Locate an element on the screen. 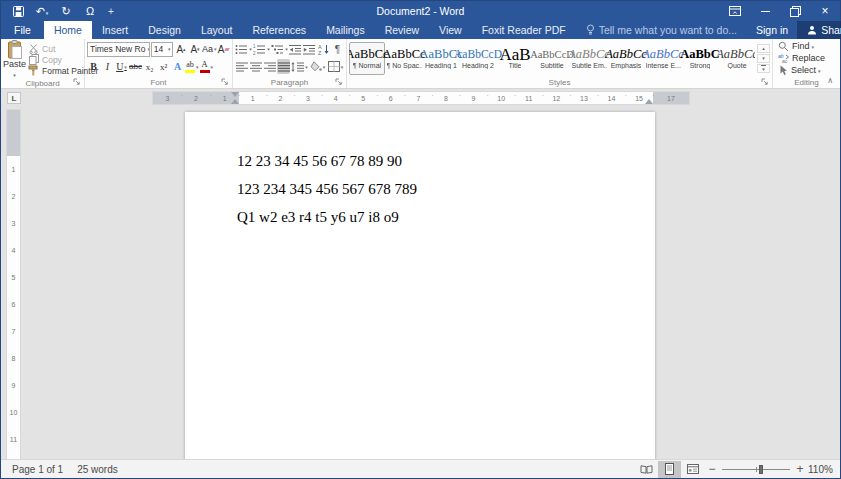 This screenshot has width=841, height=479. style-gallery-item: AaBbCcD Heading 2 is located at coordinates (478, 58).